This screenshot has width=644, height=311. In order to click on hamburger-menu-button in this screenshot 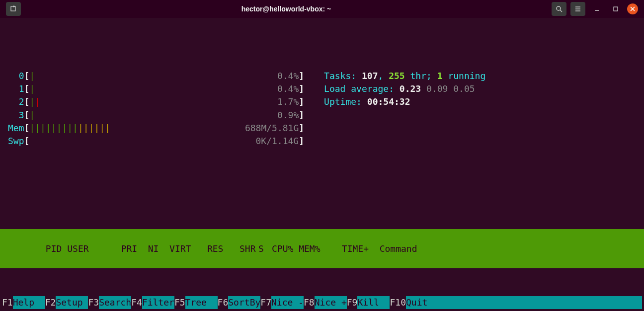, I will do `click(578, 9)`.